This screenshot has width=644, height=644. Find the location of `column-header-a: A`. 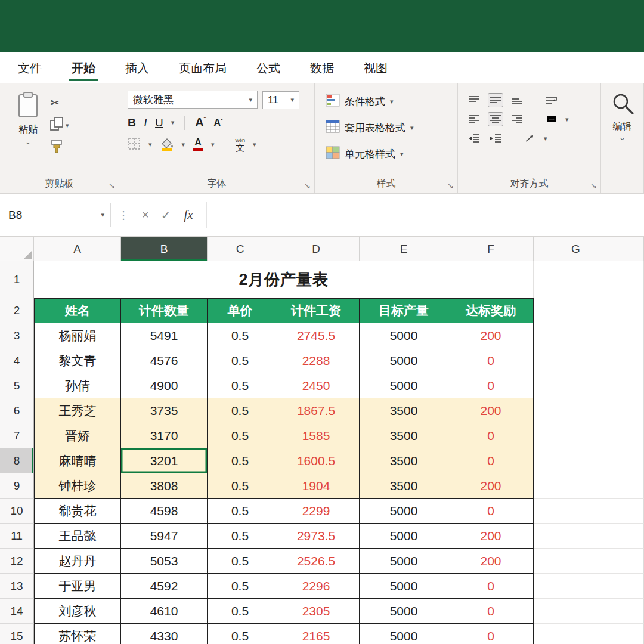

column-header-a: A is located at coordinates (78, 249).